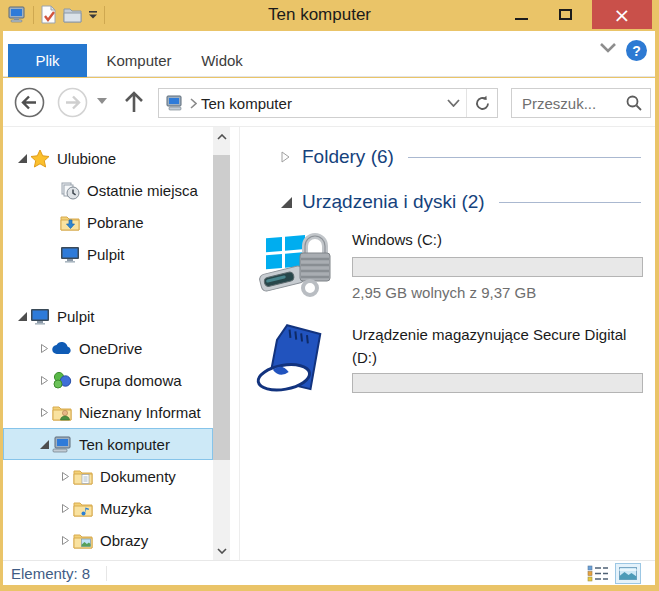 This screenshot has width=659, height=591. Describe the element at coordinates (70, 190) in the screenshot. I see `recent-places-icon` at that location.